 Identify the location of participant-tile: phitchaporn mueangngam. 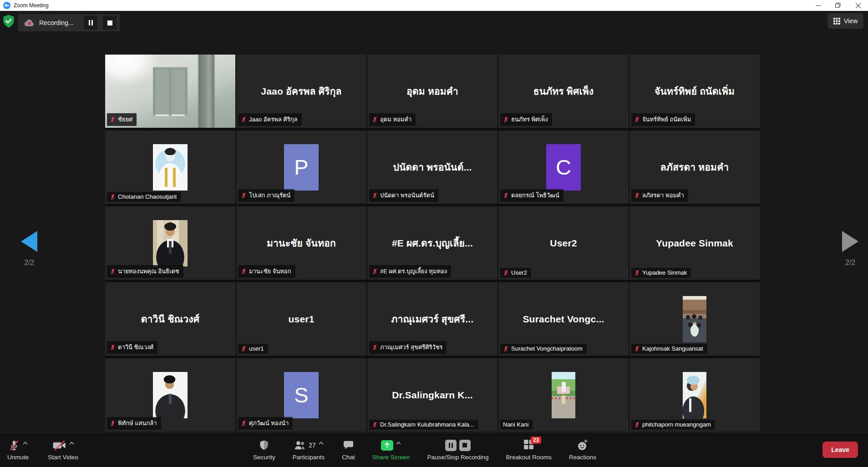
(695, 395).